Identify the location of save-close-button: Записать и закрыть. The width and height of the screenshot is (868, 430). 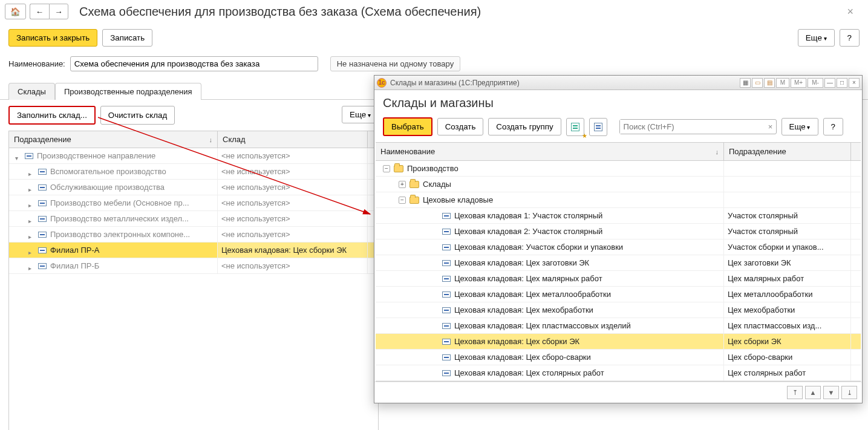
(53, 37).